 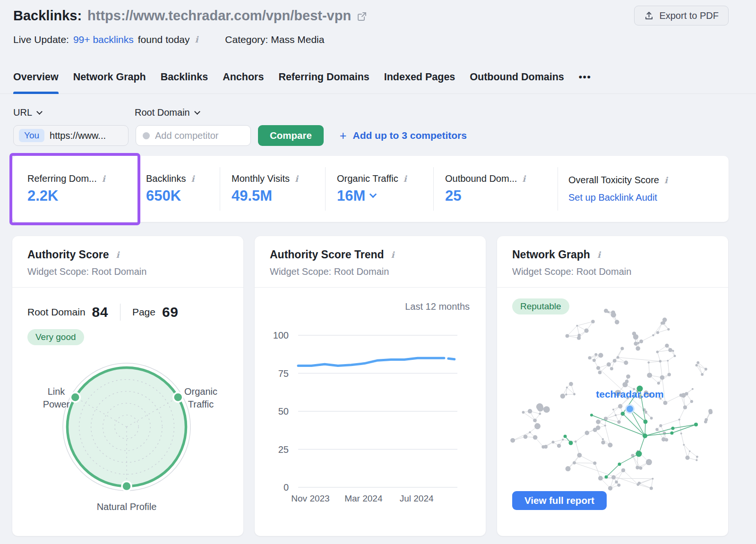 I want to click on page-score-label: Page, so click(x=144, y=312).